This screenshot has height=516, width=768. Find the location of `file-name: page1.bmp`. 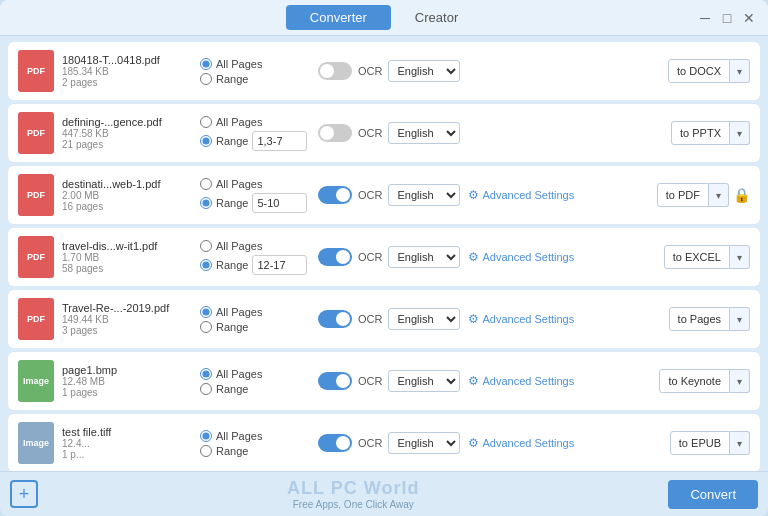

file-name: page1.bmp is located at coordinates (127, 370).